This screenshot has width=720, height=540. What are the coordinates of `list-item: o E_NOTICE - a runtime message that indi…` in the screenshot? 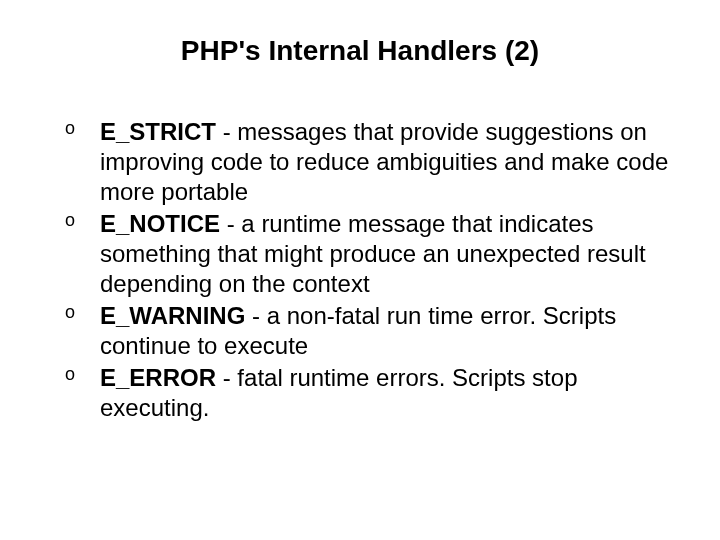 It's located at (370, 254).